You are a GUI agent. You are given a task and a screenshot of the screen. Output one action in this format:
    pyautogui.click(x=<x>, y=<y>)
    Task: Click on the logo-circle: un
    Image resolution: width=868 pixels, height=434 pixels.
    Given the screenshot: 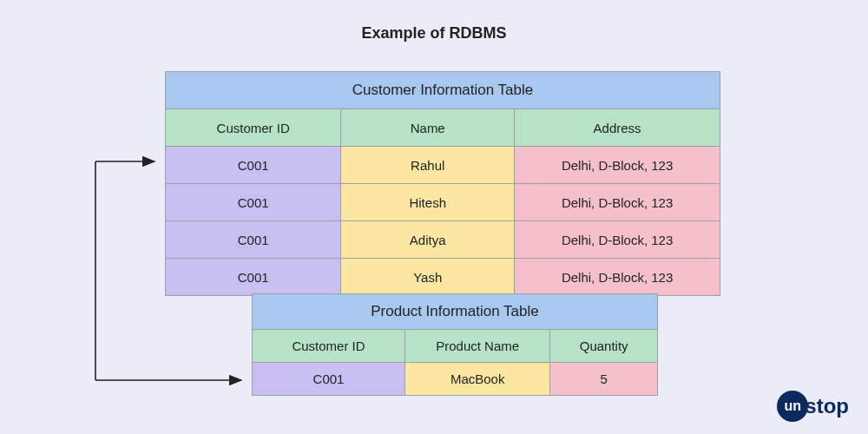 What is the action you would take?
    pyautogui.click(x=792, y=406)
    